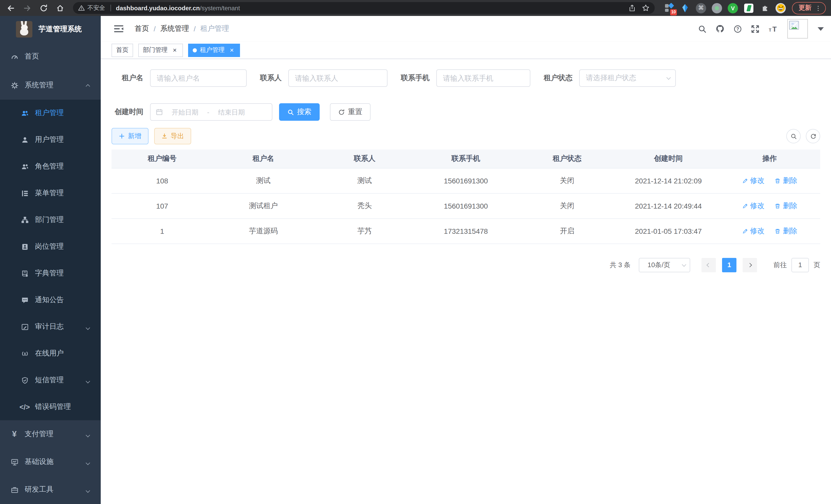 This screenshot has width=831, height=504. I want to click on extensions-puzzle-icon, so click(765, 8).